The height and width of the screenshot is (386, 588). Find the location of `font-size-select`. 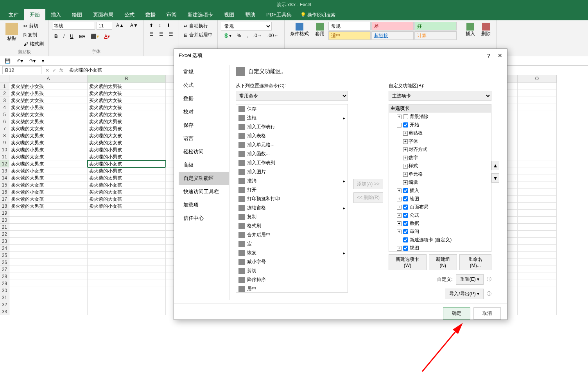

font-size-select is located at coordinates (104, 26).